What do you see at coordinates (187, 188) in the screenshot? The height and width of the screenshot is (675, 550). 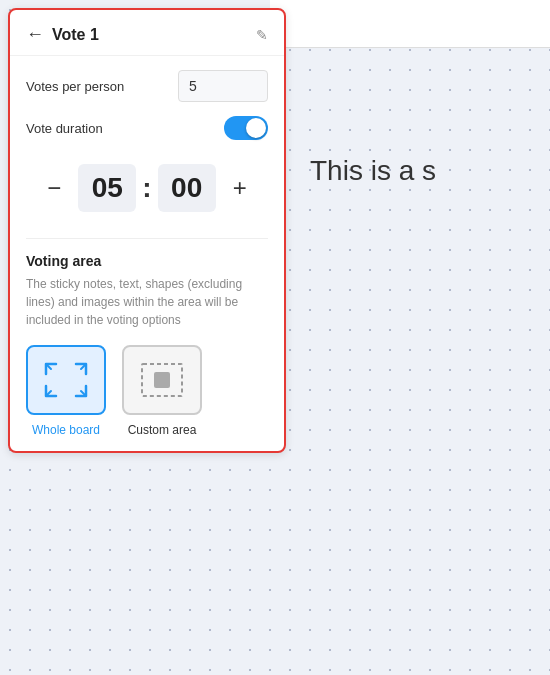 I see `timer-seconds: 00` at bounding box center [187, 188].